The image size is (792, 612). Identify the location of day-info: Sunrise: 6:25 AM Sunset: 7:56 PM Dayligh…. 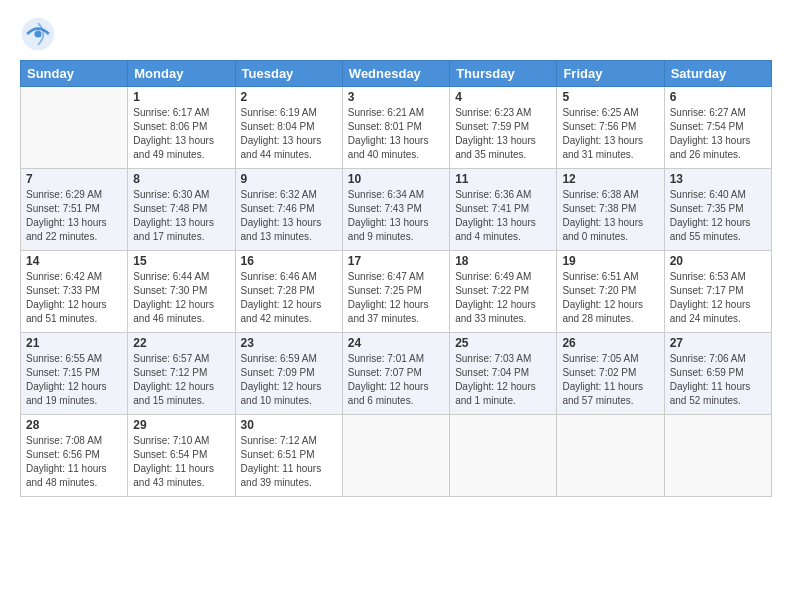
(610, 134).